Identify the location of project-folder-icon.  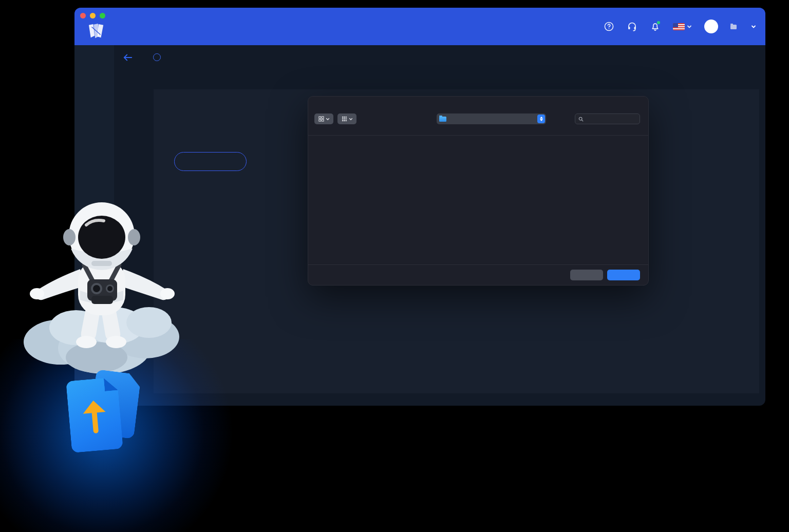
(734, 27).